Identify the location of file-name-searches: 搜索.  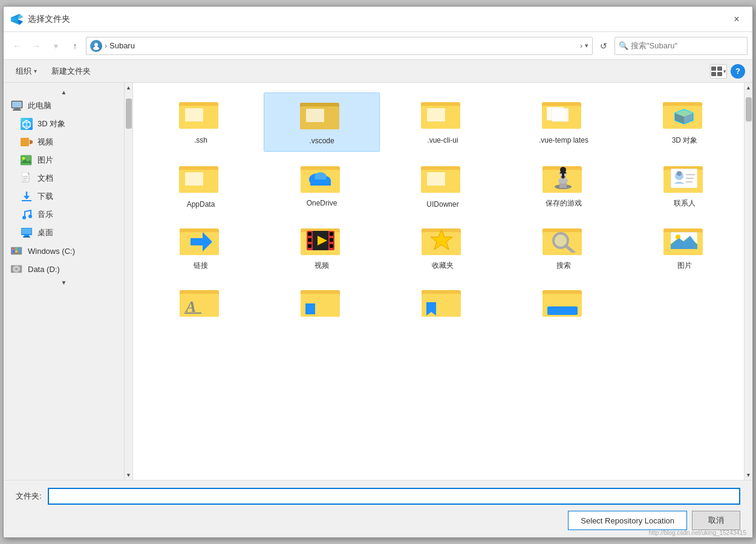
(564, 266).